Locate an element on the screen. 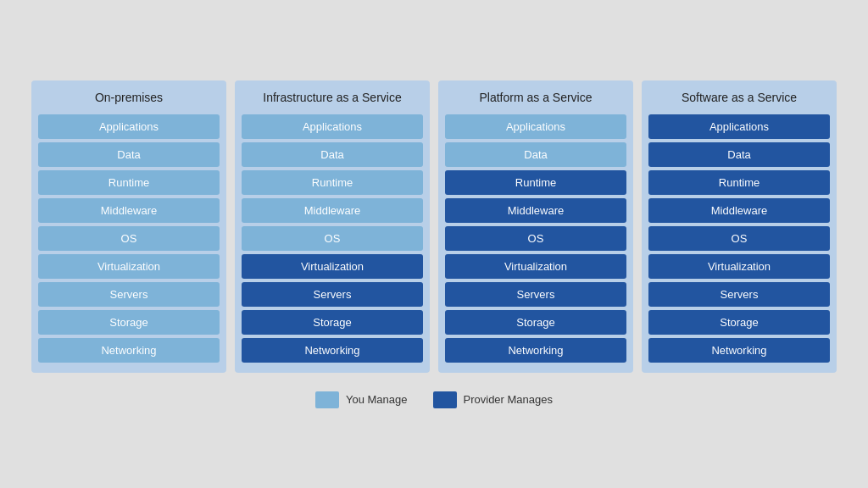 Image resolution: width=868 pixels, height=488 pixels. legend-you-label: You Manage is located at coordinates (376, 400).